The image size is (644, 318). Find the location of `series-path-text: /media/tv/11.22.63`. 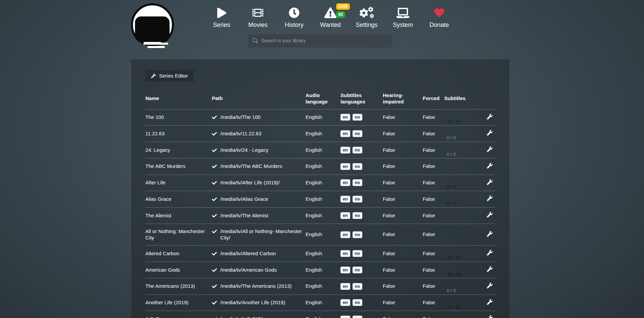

series-path-text: /media/tv/11.22.63 is located at coordinates (241, 134).